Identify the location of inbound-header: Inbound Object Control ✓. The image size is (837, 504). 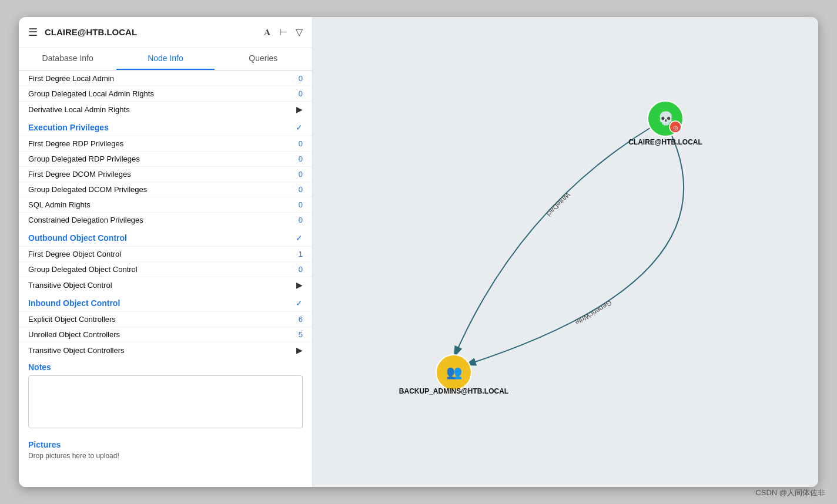
(166, 302).